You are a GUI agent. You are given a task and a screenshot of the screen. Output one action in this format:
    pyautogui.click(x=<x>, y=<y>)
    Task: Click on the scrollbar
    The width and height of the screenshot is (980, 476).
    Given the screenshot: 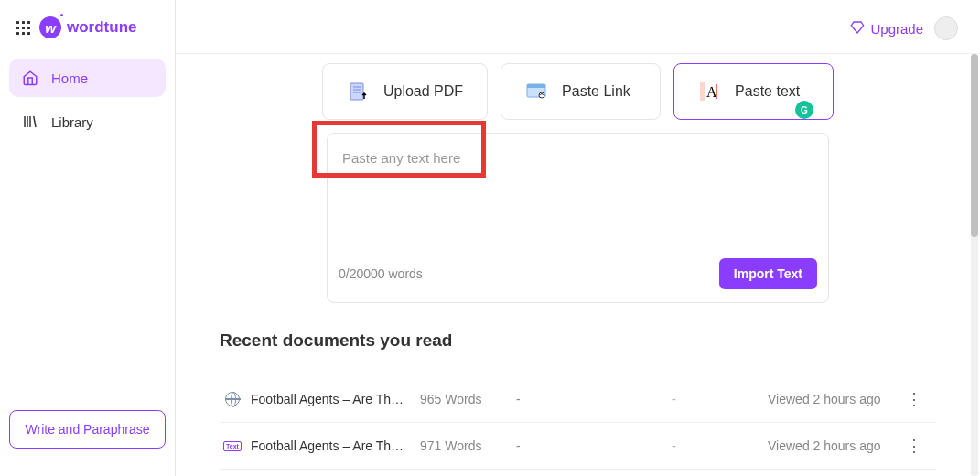 What is the action you would take?
    pyautogui.click(x=975, y=265)
    